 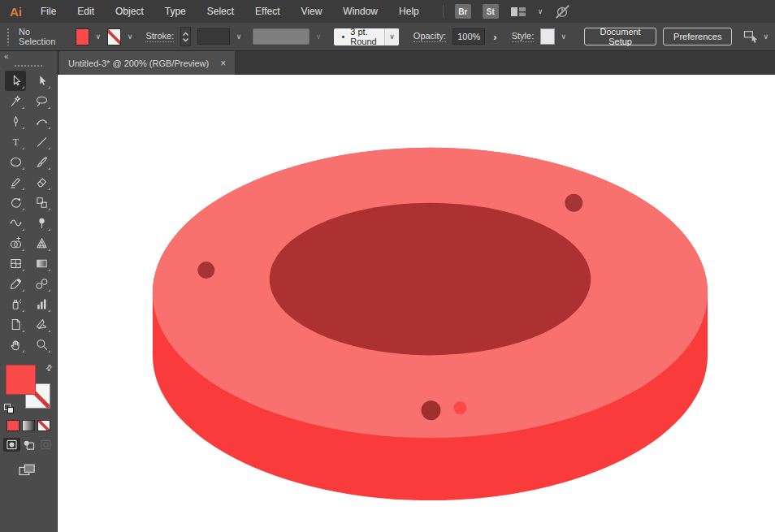 What do you see at coordinates (41, 203) in the screenshot?
I see `tool-scale` at bounding box center [41, 203].